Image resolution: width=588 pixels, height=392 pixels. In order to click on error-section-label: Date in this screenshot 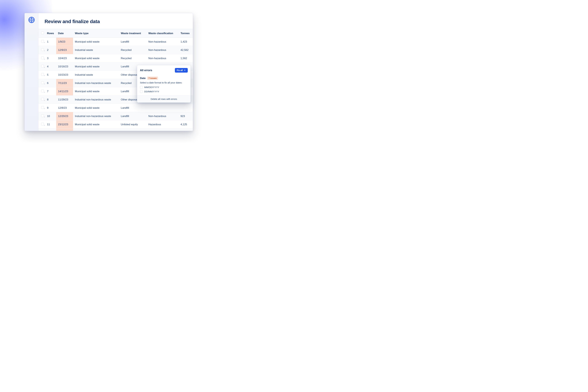, I will do `click(143, 78)`.